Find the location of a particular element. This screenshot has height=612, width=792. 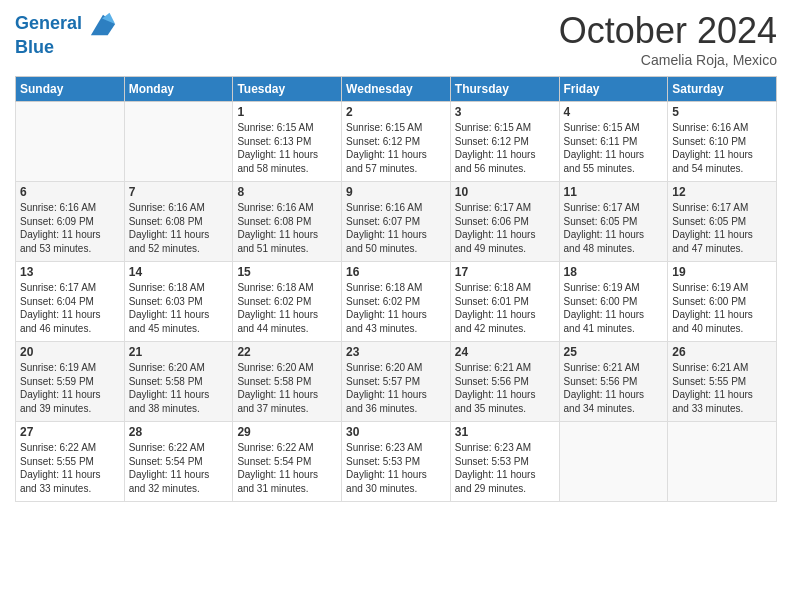

location: Camelia Roja, Mexico is located at coordinates (668, 60).